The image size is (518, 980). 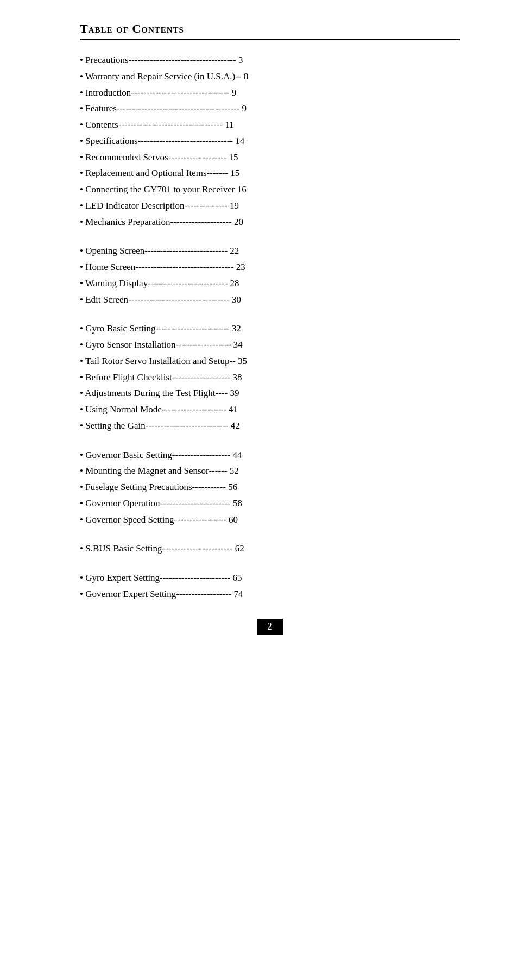 I want to click on toc-title: Table of Contents, so click(x=270, y=29).